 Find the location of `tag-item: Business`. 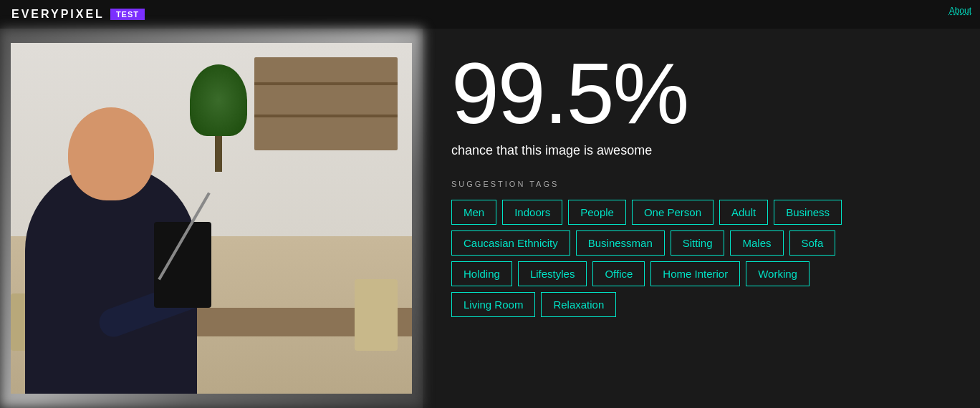

tag-item: Business is located at coordinates (808, 212).